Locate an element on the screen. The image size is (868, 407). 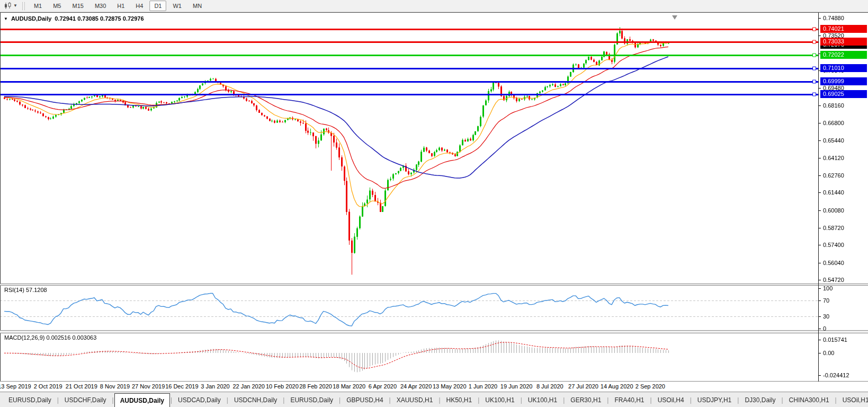
macd-axis-tick: -0.024412 is located at coordinates (834, 375).